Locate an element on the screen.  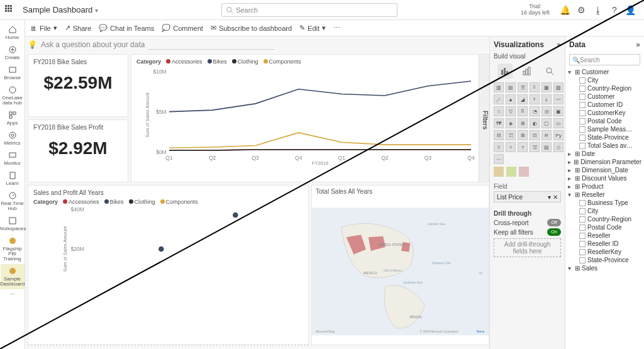
dashboard-title: Sample Dashboard▾ is located at coordinates (60, 10).